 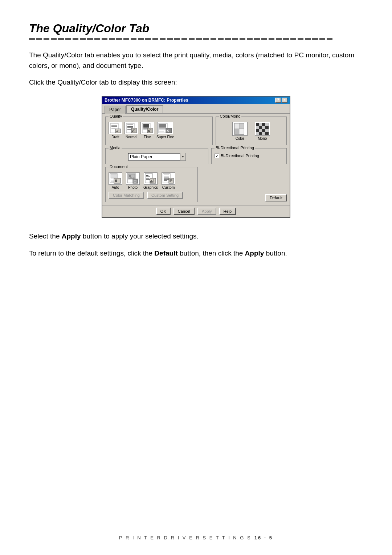 What do you see at coordinates (207, 211) in the screenshot?
I see `apply-button: Apply` at bounding box center [207, 211].